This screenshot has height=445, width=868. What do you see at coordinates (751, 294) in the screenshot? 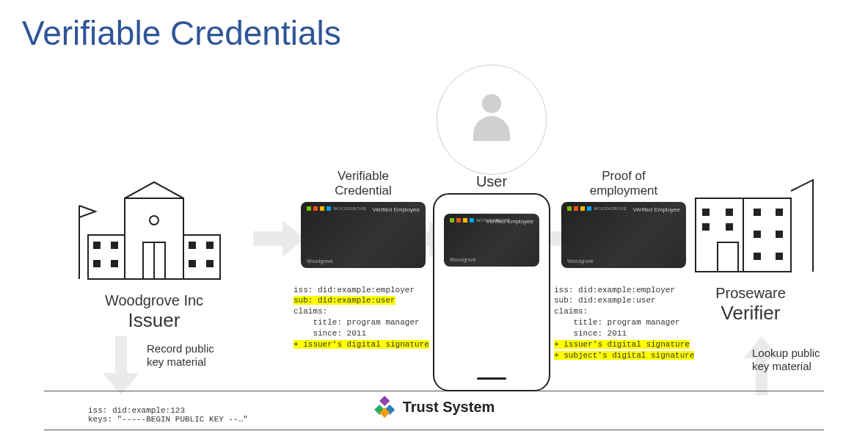
I see `verifier-name: Proseware` at bounding box center [751, 294].